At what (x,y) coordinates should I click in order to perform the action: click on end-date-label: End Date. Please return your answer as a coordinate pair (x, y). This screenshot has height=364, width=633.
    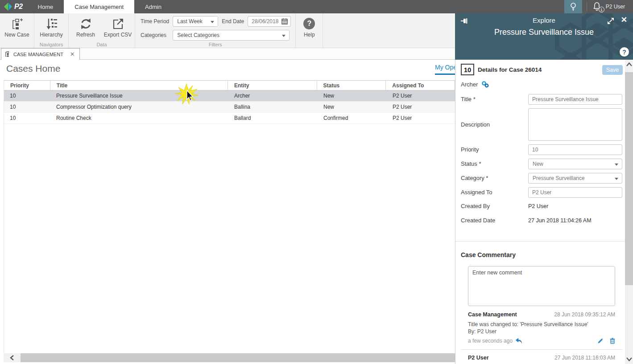
    Looking at the image, I should click on (233, 21).